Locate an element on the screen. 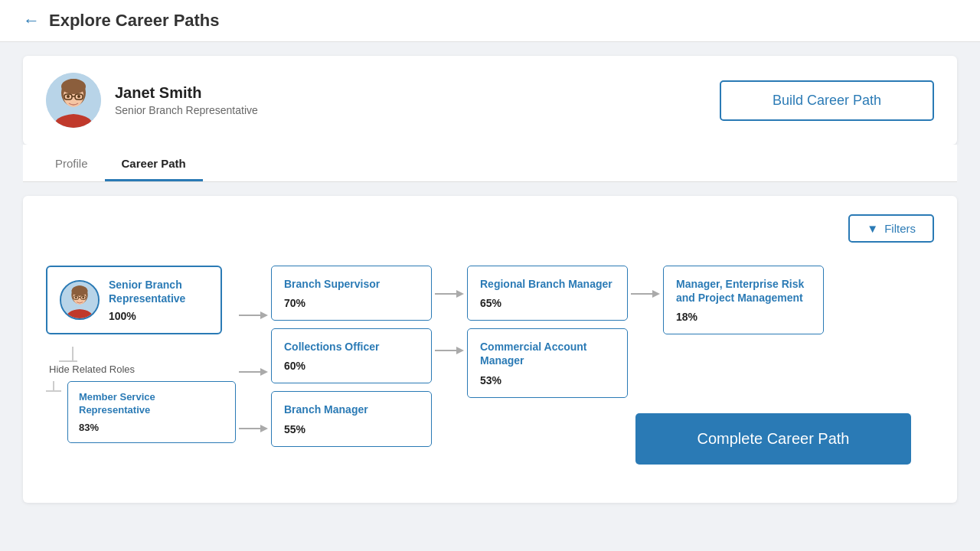 The height and width of the screenshot is (551, 980). filters-label: Filters is located at coordinates (900, 228).